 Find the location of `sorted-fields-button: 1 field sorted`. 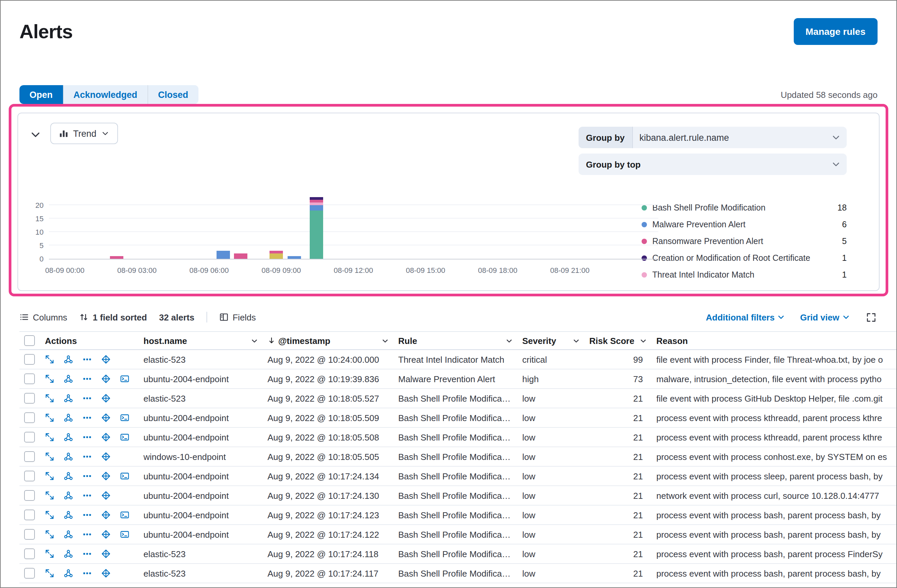

sorted-fields-button: 1 field sorted is located at coordinates (113, 317).